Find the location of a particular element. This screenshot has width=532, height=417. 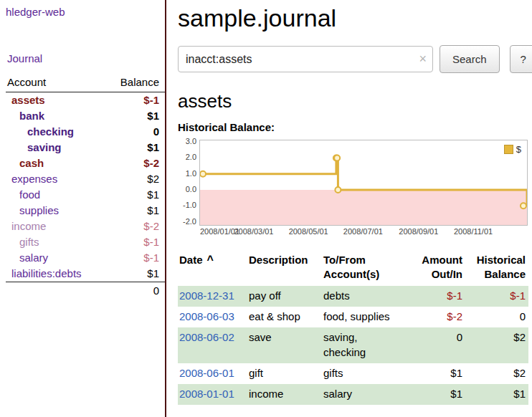

balance-column-header: Balance is located at coordinates (140, 82).